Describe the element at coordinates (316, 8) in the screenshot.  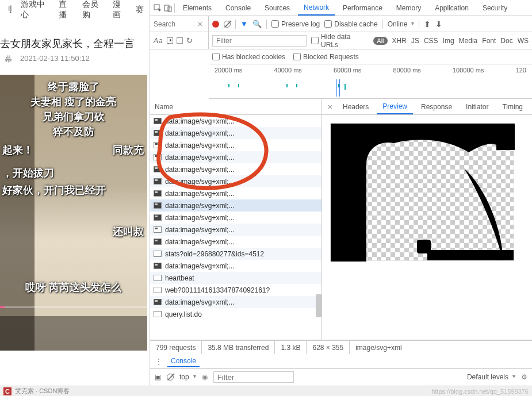
I see `tab-network: Network` at that location.